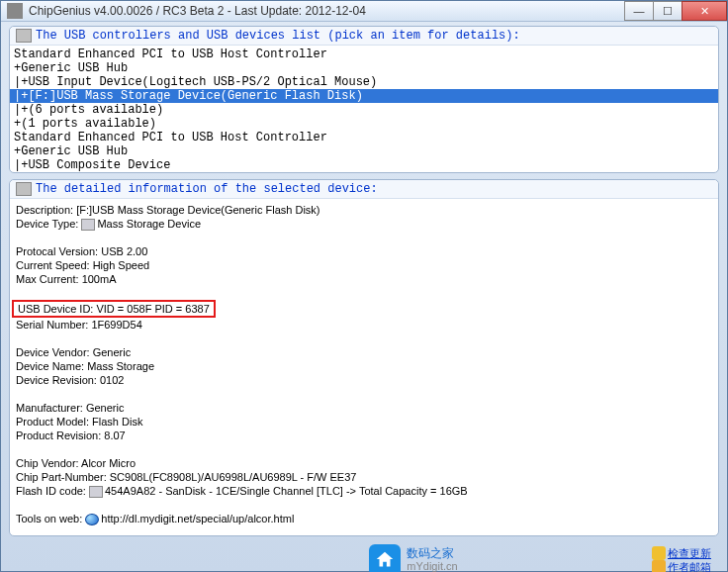 Image resolution: width=728 pixels, height=572 pixels. I want to click on house-icon, so click(385, 558).